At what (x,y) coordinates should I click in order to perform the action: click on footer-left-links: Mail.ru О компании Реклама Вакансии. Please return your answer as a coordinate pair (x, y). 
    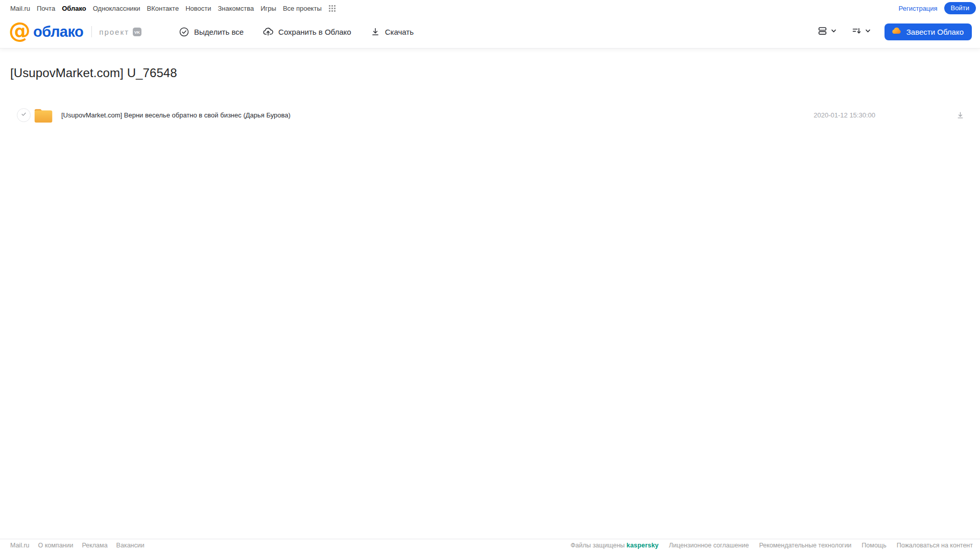
    Looking at the image, I should click on (78, 545).